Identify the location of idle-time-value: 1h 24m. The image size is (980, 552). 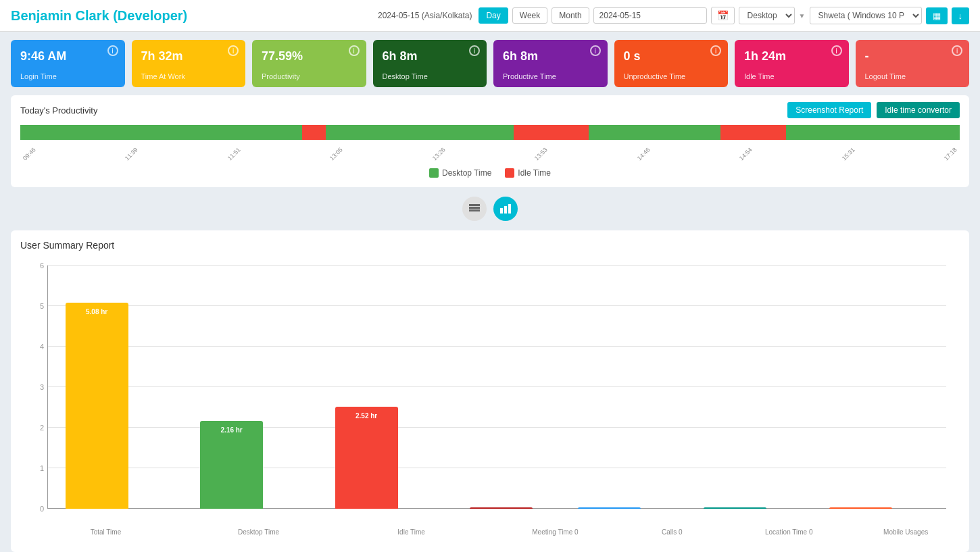
(792, 57).